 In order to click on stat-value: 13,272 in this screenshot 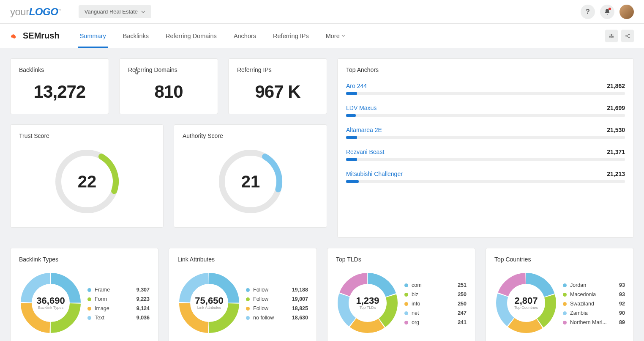, I will do `click(60, 92)`.